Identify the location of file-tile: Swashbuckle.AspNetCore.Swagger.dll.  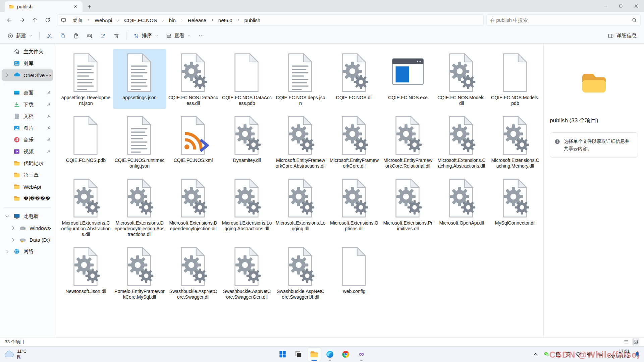
(193, 273).